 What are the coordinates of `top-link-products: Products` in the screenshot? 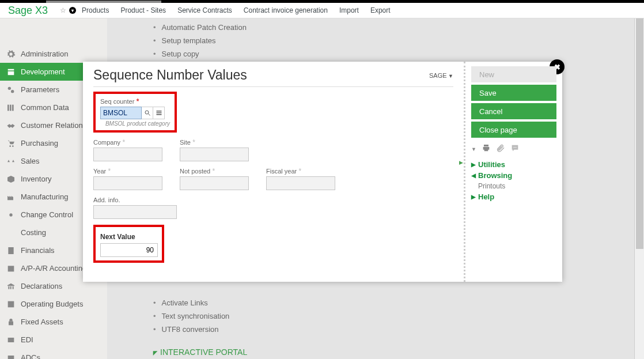 It's located at (96, 10).